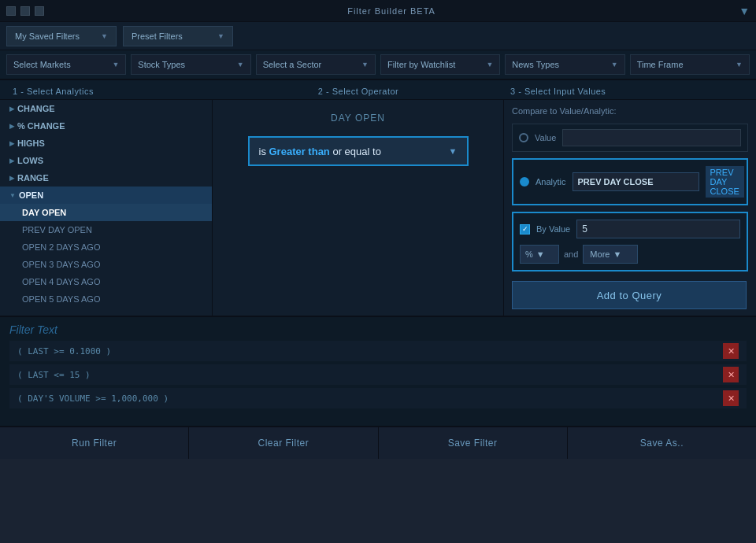  I want to click on filter-bar: Select Markets ▼ Stock Types ▼ Select a …, so click(378, 65).